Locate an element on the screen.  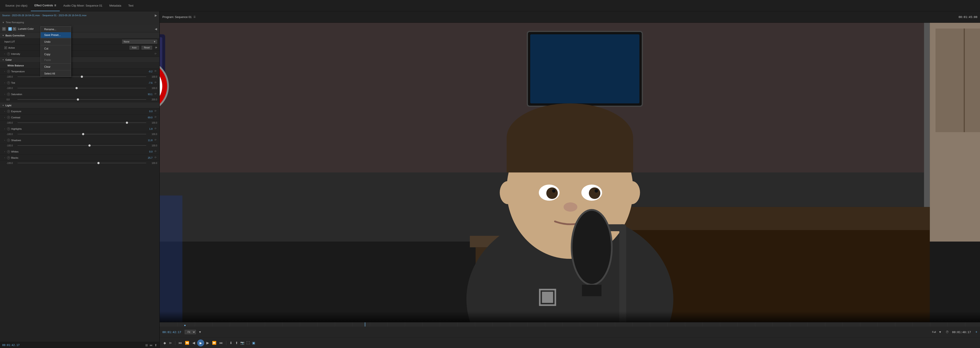
controls-scroll-area: ▼ Basic Correction Input LUT None ▼ ✓ Ac… is located at coordinates (80, 187).